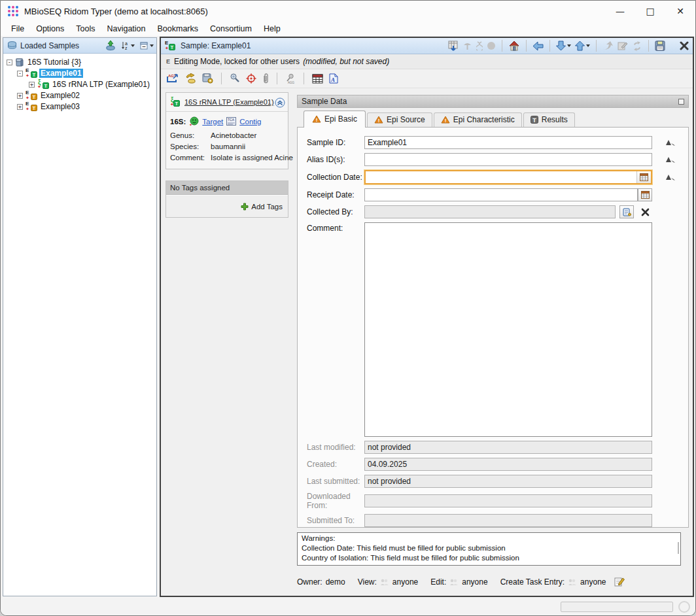  I want to click on tree-item-example03: + E✦T Example03, so click(80, 107).